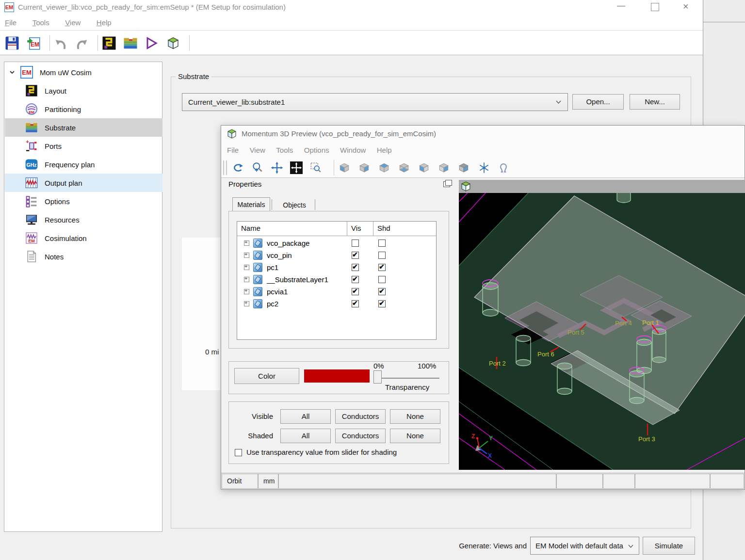 The image size is (745, 560). What do you see at coordinates (306, 436) in the screenshot?
I see `shaded-all-button: All` at bounding box center [306, 436].